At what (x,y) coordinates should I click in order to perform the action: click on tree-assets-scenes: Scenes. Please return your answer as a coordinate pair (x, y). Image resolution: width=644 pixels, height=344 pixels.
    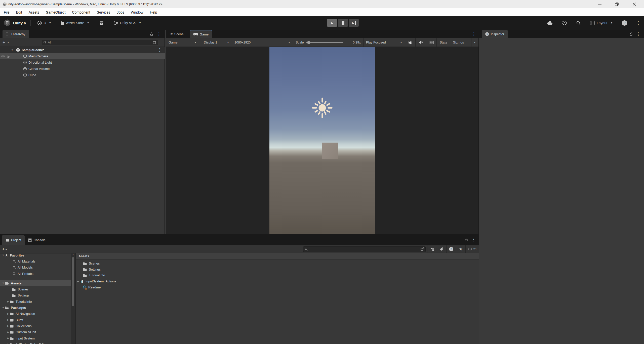
    Looking at the image, I should click on (35, 289).